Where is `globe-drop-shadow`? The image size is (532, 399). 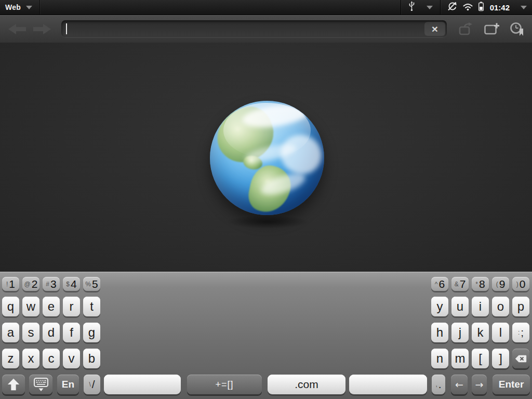 globe-drop-shadow is located at coordinates (268, 222).